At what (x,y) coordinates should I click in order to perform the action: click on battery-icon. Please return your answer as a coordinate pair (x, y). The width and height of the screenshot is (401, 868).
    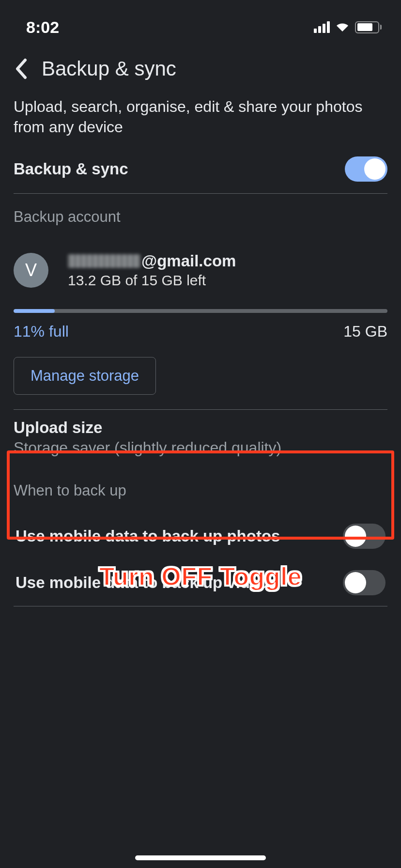
    Looking at the image, I should click on (368, 27).